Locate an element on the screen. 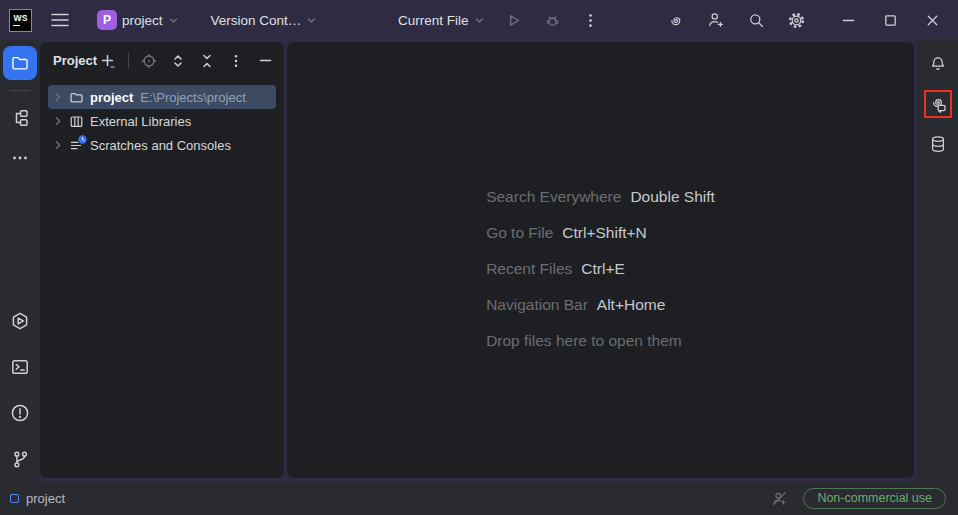  play-icon is located at coordinates (514, 20).